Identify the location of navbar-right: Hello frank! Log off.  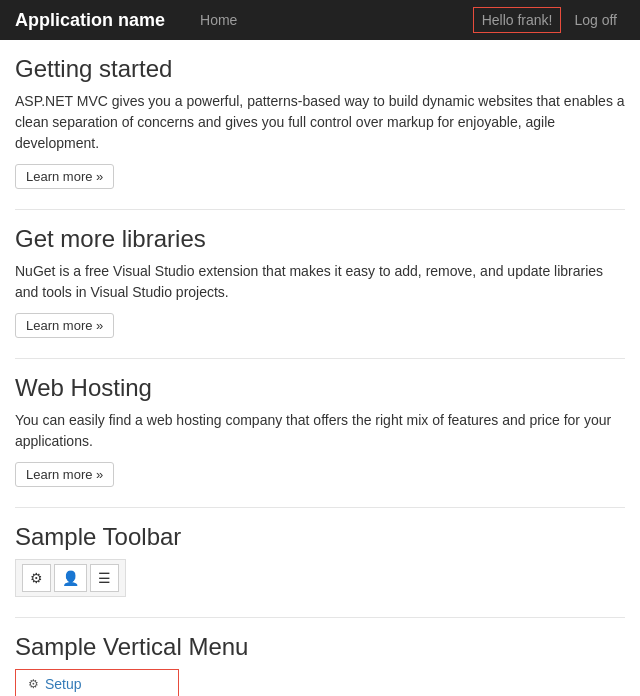
(549, 20).